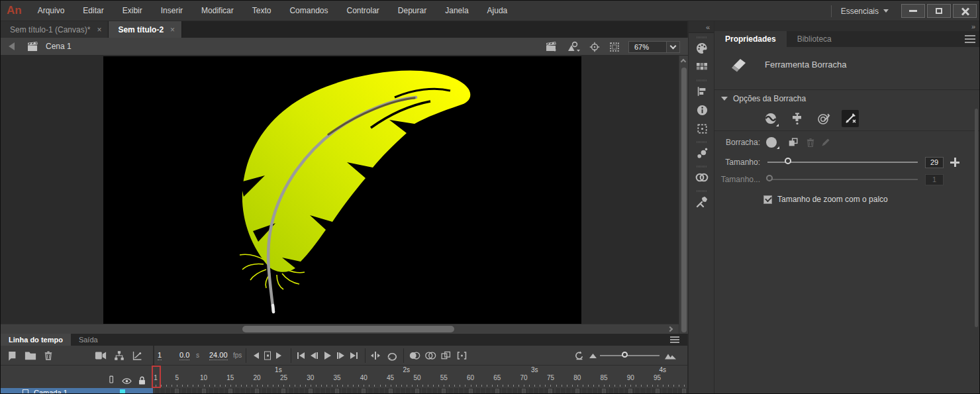 This screenshot has width=980, height=394. What do you see at coordinates (702, 110) in the screenshot?
I see `info-panel-button` at bounding box center [702, 110].